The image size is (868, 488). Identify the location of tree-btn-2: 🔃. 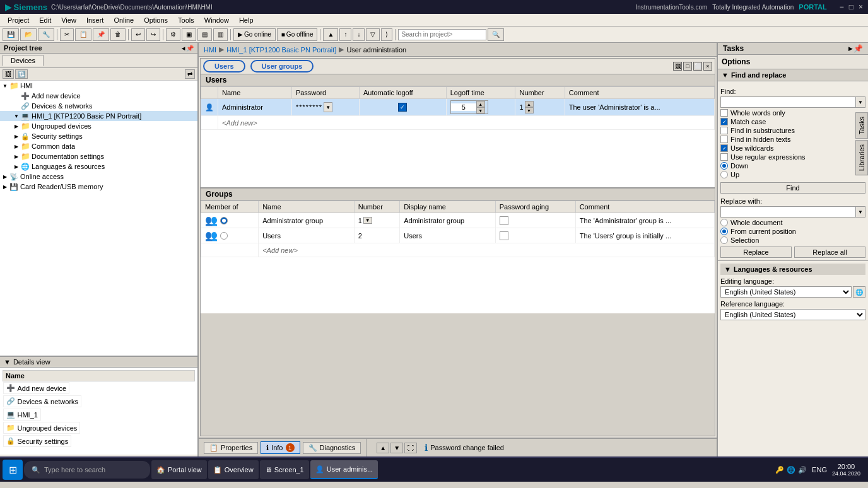
(21, 74).